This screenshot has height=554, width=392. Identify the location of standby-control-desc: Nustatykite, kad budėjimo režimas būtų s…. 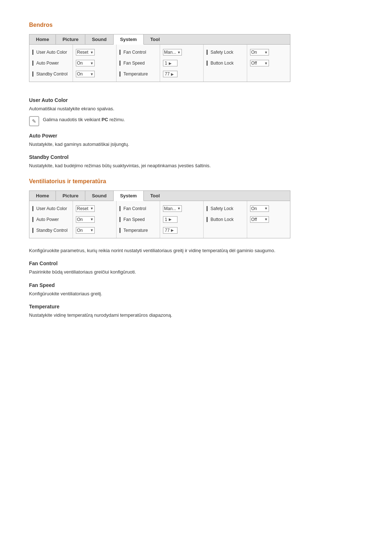
(196, 166).